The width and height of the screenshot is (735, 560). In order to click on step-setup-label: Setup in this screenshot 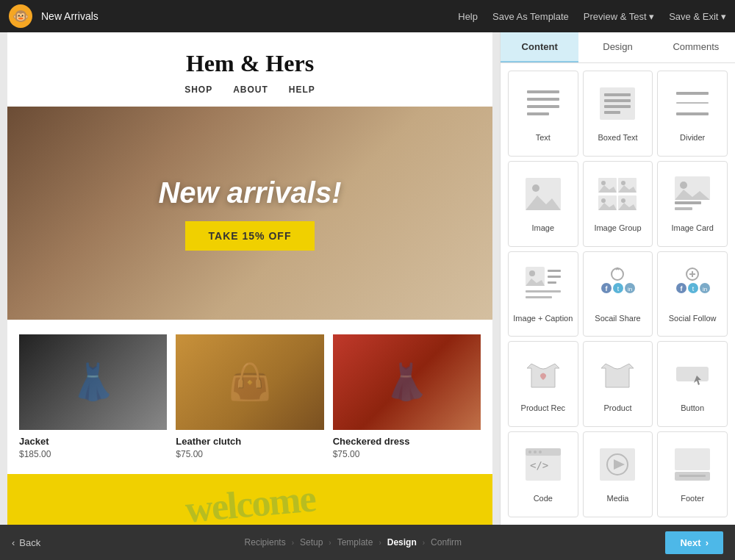, I will do `click(312, 542)`.